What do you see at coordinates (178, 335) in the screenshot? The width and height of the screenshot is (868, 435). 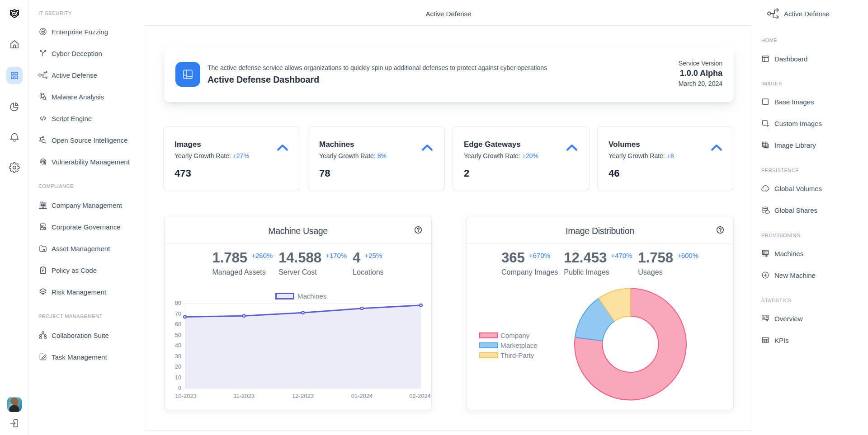 I see `svg-text: 50` at bounding box center [178, 335].